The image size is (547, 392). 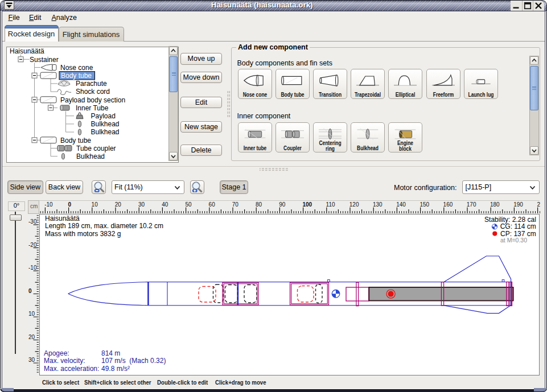 What do you see at coordinates (57, 353) in the screenshot?
I see `svg-text: Apogee:` at bounding box center [57, 353].